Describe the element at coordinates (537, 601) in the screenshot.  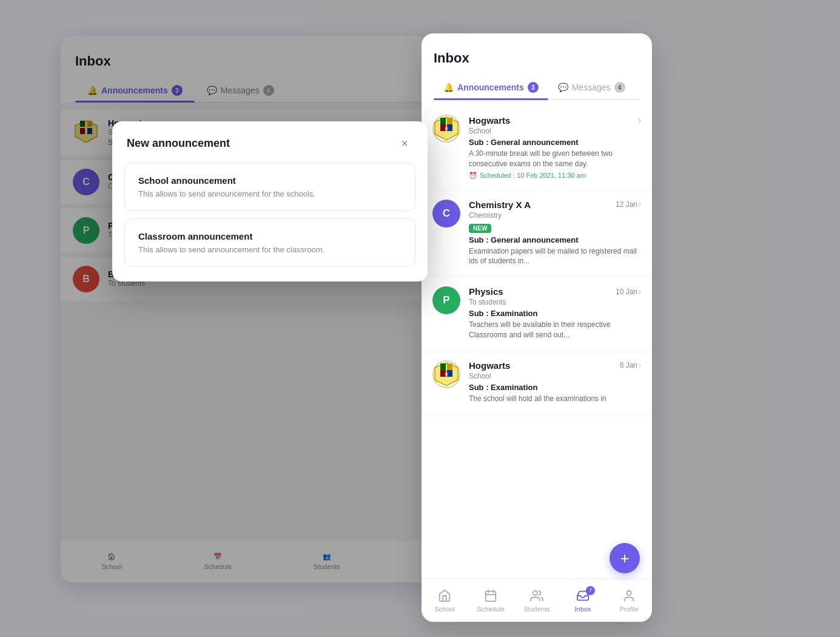
I see `nav-students: Students` at that location.